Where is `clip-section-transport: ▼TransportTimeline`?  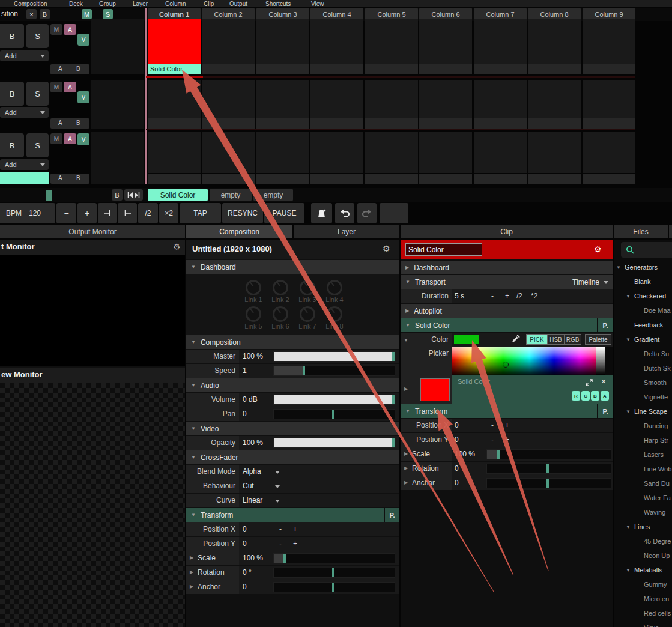 clip-section-transport: ▼TransportTimeline is located at coordinates (507, 282).